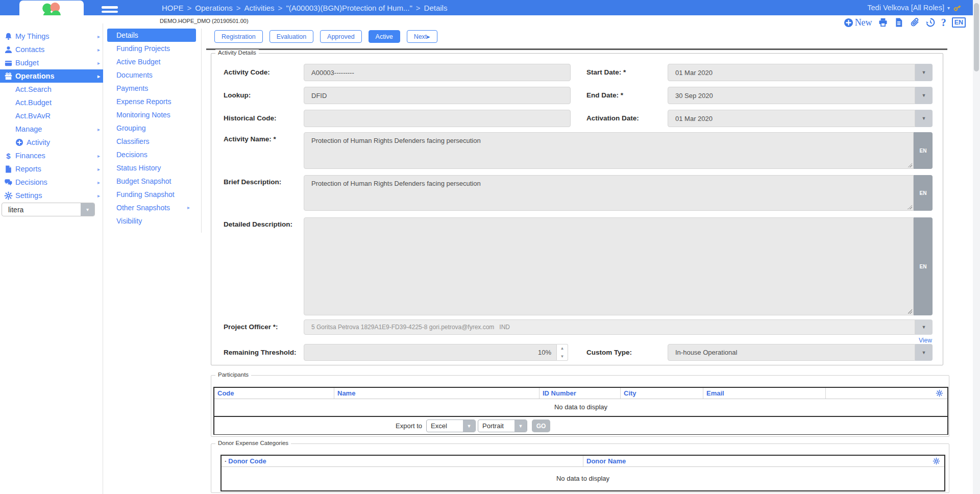 Image resolution: width=980 pixels, height=494 pixels. Describe the element at coordinates (341, 37) in the screenshot. I see `tab-approved: Approved` at that location.